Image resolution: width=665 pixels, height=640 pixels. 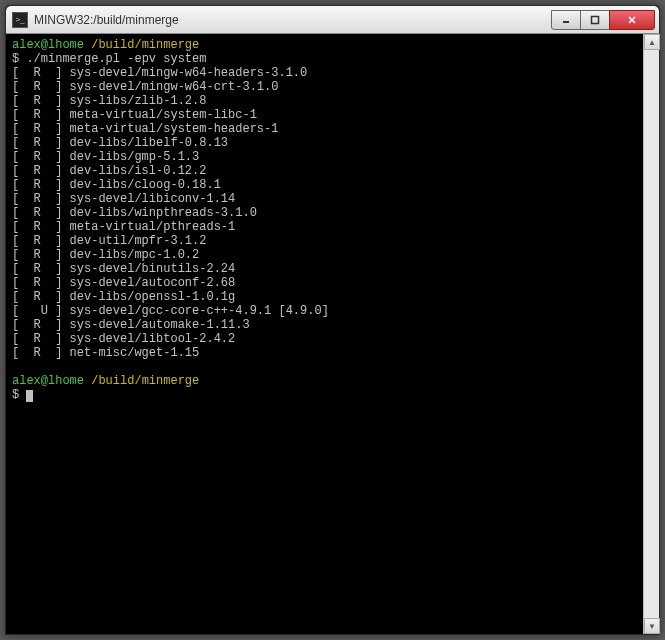 I want to click on close-button, so click(x=632, y=20).